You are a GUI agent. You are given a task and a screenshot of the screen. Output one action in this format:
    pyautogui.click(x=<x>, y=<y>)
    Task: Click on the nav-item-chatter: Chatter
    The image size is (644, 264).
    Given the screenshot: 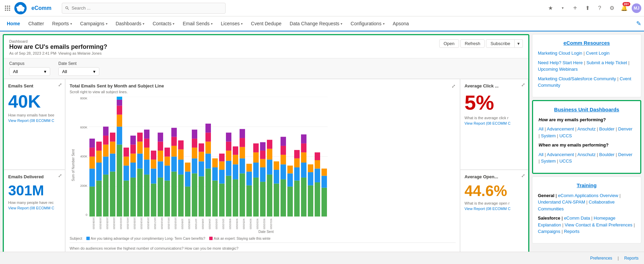 What is the action you would take?
    pyautogui.click(x=36, y=24)
    